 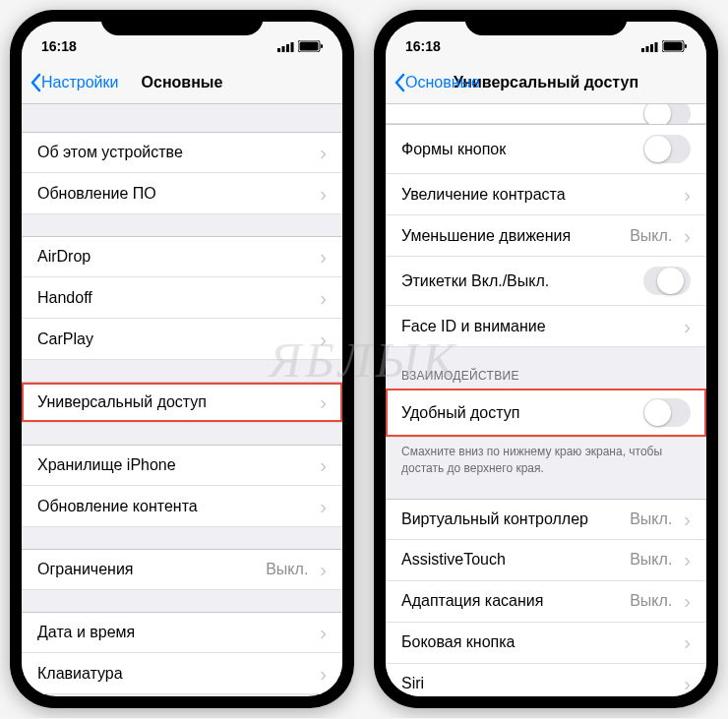 I want to click on cell-label: Обновление контента, so click(x=177, y=507).